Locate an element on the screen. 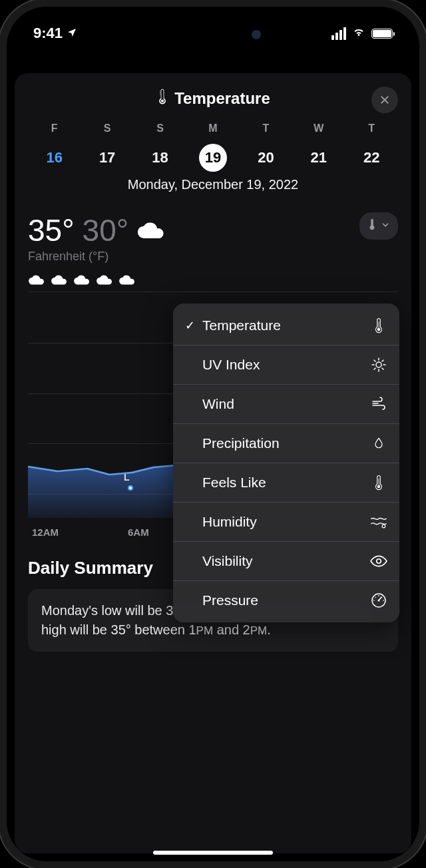  temperature-readout: 35° 30° is located at coordinates (213, 230).